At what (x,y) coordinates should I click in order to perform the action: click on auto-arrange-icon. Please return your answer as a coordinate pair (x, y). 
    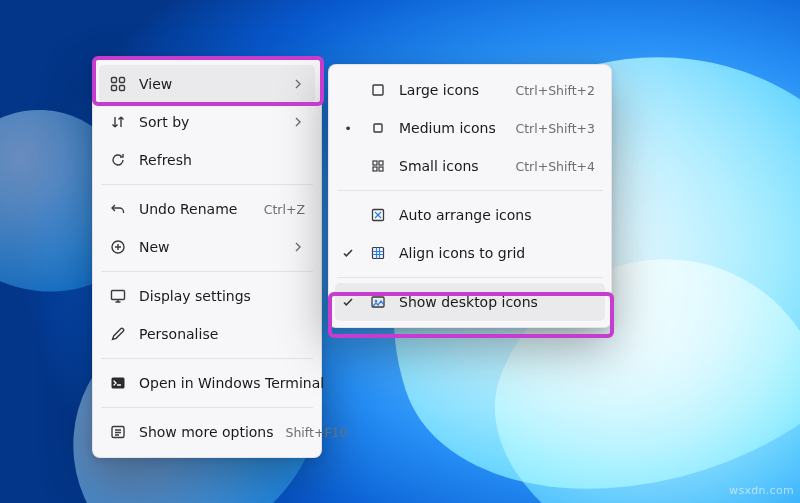
    Looking at the image, I should click on (378, 215).